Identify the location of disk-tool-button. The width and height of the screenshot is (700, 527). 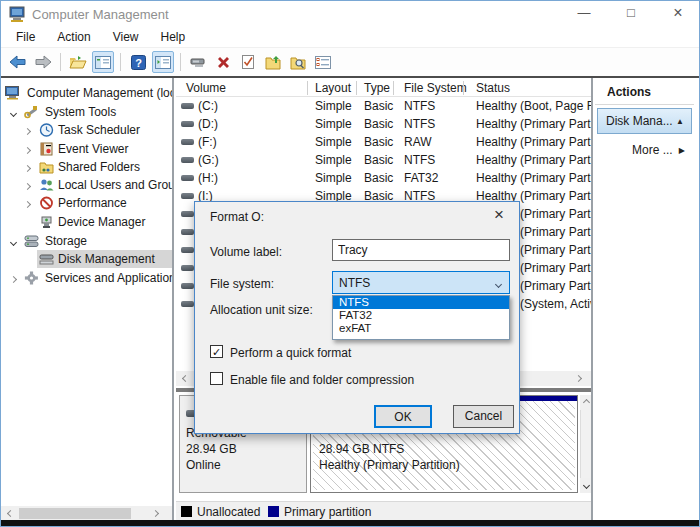
(198, 62).